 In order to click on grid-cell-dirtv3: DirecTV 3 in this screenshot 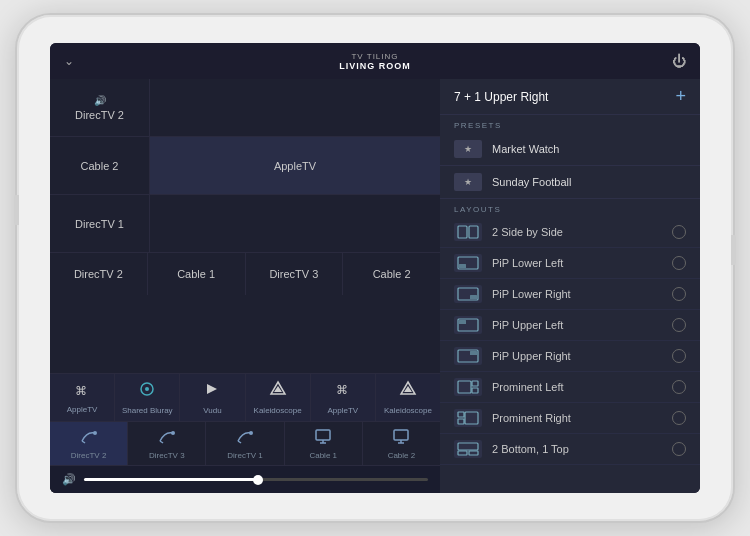, I will do `click(295, 274)`.